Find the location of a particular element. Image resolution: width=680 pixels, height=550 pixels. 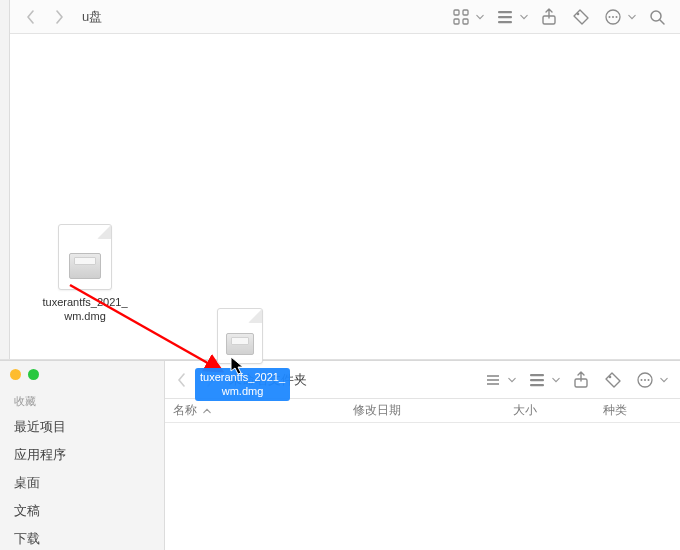

sidebar-item-documents: 文稿 is located at coordinates (82, 511).